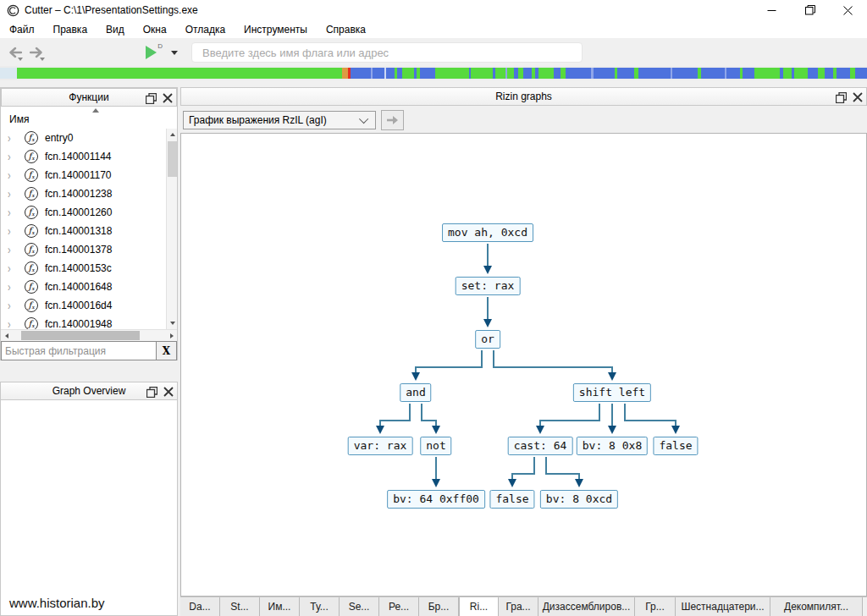 Image resolution: width=867 pixels, height=616 pixels. I want to click on graph-node-bv8a: bv: 8 0x8, so click(612, 446).